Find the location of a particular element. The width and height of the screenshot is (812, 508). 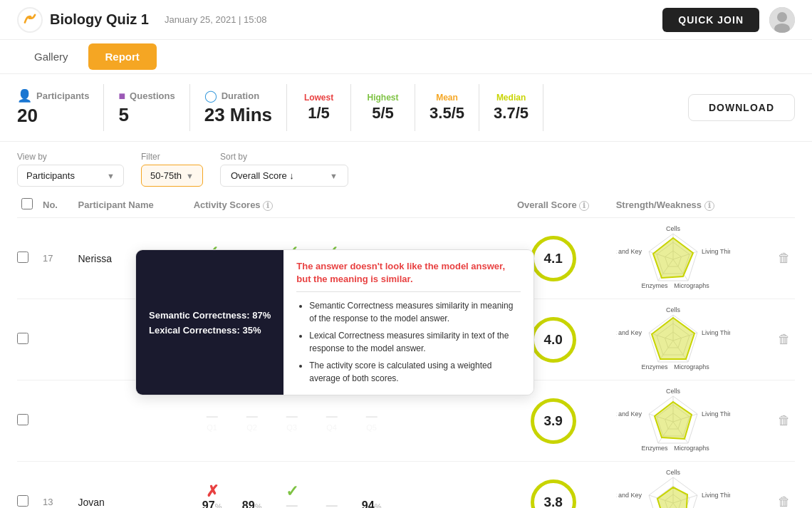

stat-mean: Mean 3.5/5 is located at coordinates (447, 108).